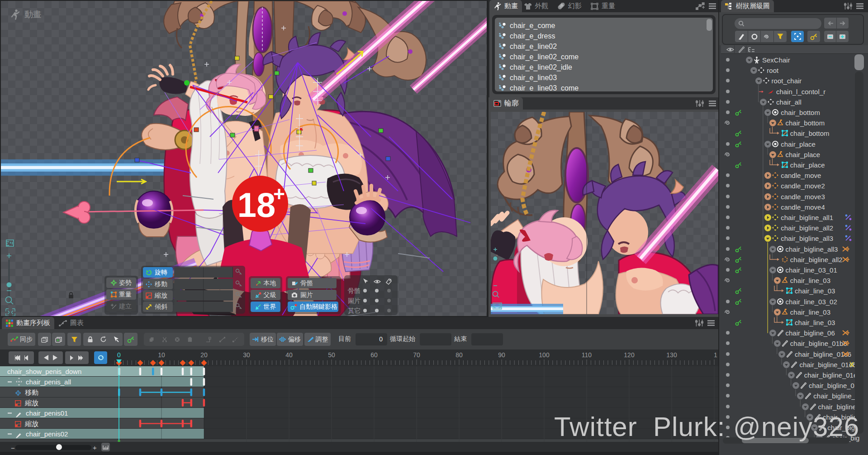 The height and width of the screenshot is (455, 868). I want to click on svg-text: 60, so click(374, 355).